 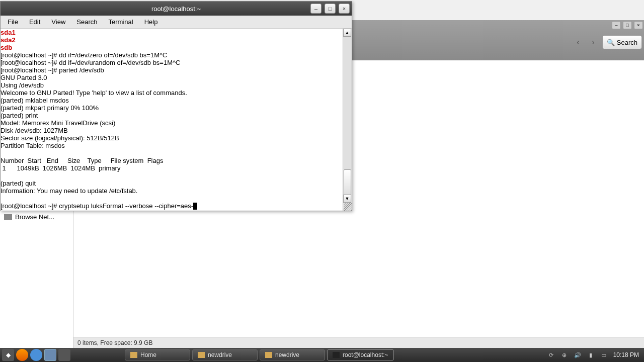 What do you see at coordinates (616, 25) in the screenshot?
I see `bg-minimize-button: –` at bounding box center [616, 25].